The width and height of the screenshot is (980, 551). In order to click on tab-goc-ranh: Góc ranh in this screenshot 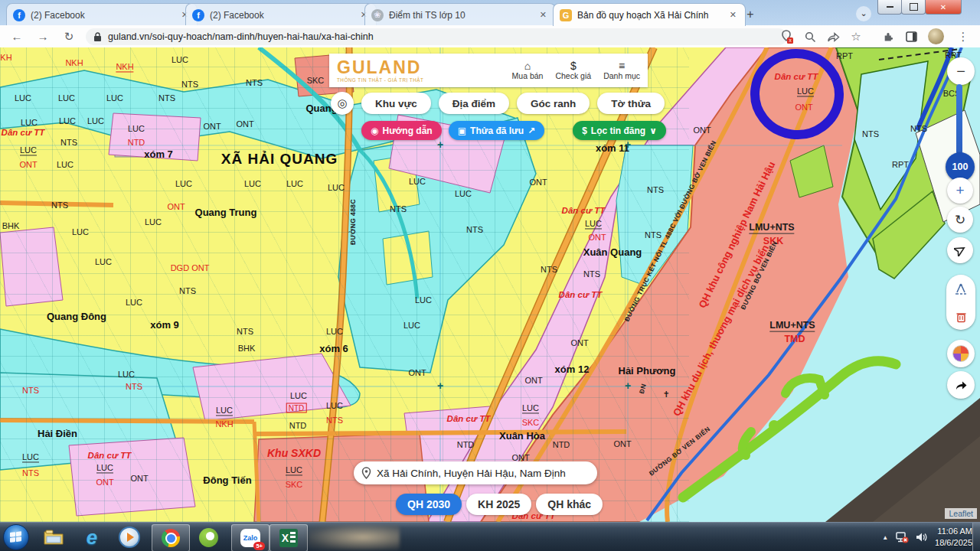, I will do `click(553, 103)`.